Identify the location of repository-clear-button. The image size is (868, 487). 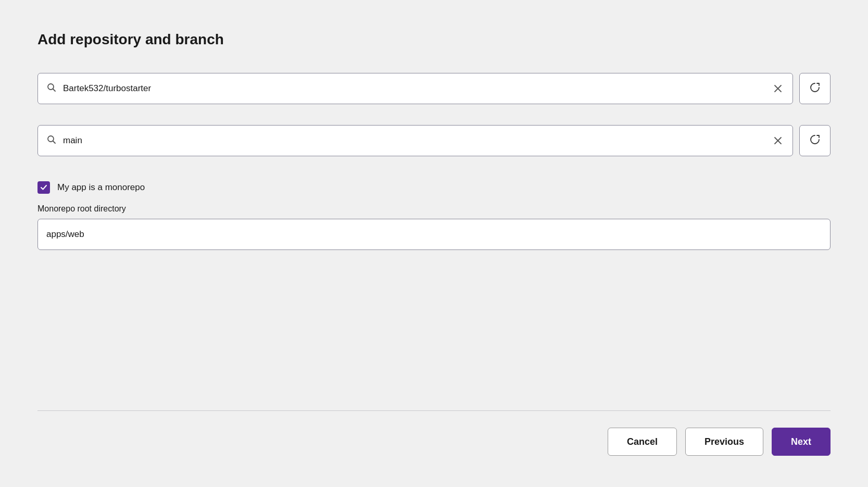
(778, 89).